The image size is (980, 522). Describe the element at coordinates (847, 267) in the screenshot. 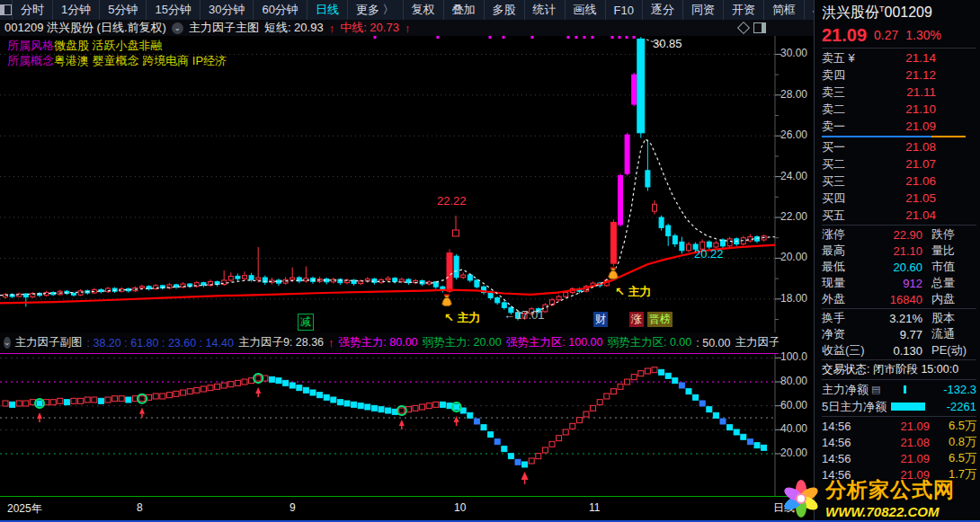

I see `stat-label: 最低` at that location.